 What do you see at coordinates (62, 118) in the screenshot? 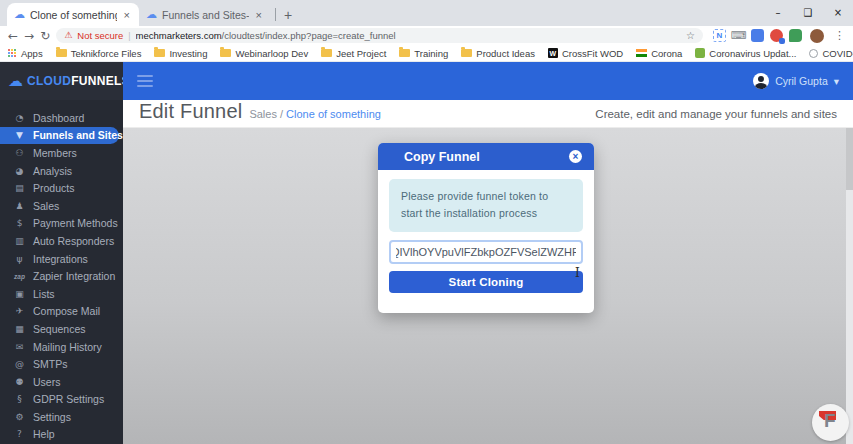
I see `sidebar-item-dashboard: ◔Dashboard` at bounding box center [62, 118].